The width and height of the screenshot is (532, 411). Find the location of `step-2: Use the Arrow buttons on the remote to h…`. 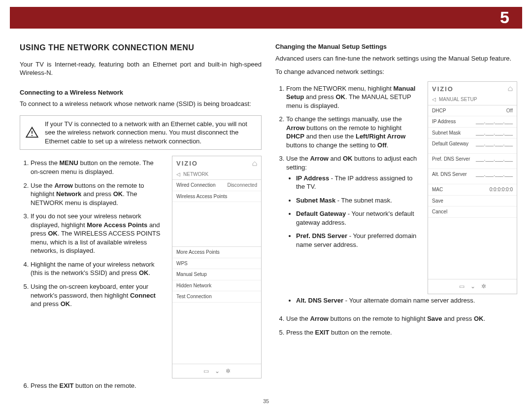

step-2: Use the Arrow buttons on the remote to h… is located at coordinates (98, 194).